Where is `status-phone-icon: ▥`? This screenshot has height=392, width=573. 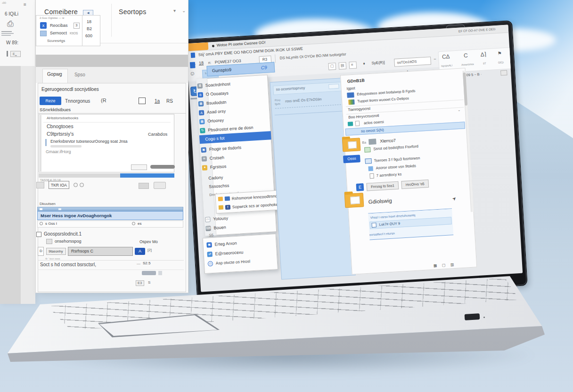 status-phone-icon: ▥ is located at coordinates (452, 265).